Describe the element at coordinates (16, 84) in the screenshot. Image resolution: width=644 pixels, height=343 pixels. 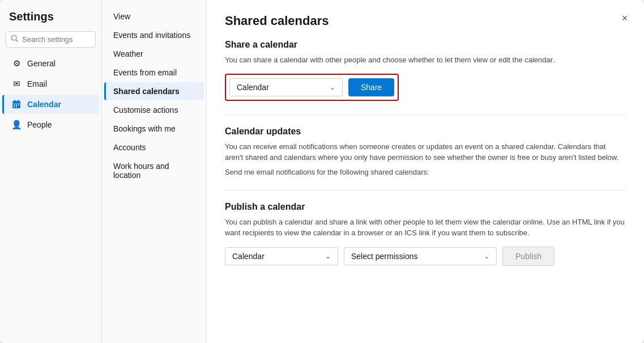
I see `email-icon: ✉` at that location.